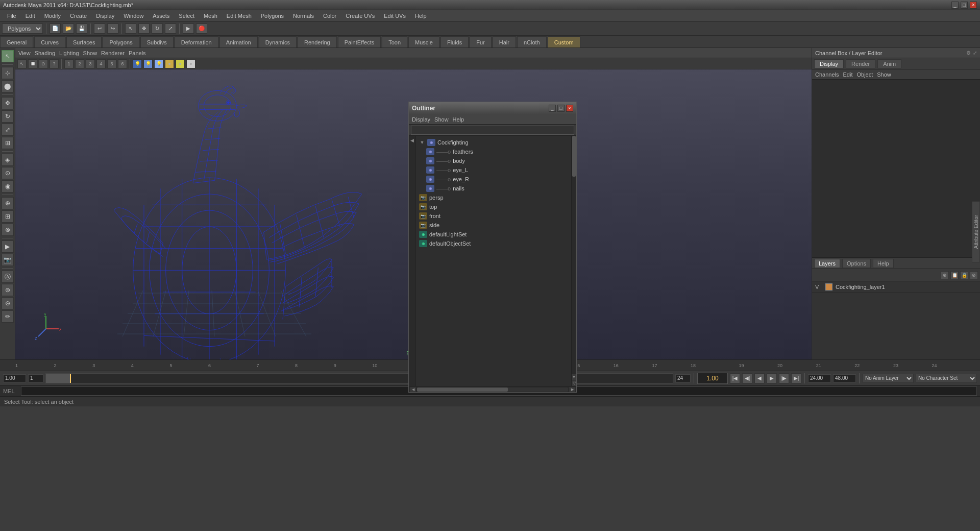 Image resolution: width=980 pixels, height=531 pixels. What do you see at coordinates (683, 378) in the screenshot?
I see `timeline-end-field` at bounding box center [683, 378].